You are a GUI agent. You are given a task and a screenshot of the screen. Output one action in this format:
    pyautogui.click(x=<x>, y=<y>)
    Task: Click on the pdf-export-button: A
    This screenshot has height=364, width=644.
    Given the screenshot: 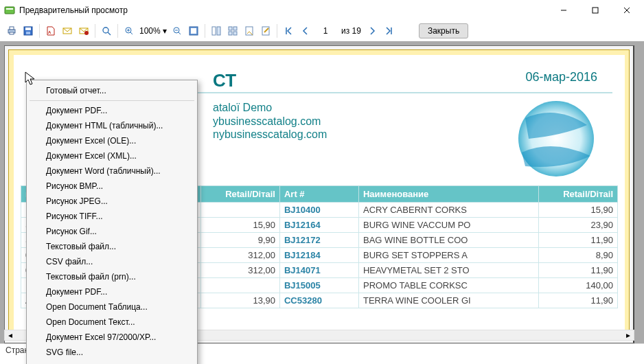 What is the action you would take?
    pyautogui.click(x=51, y=31)
    